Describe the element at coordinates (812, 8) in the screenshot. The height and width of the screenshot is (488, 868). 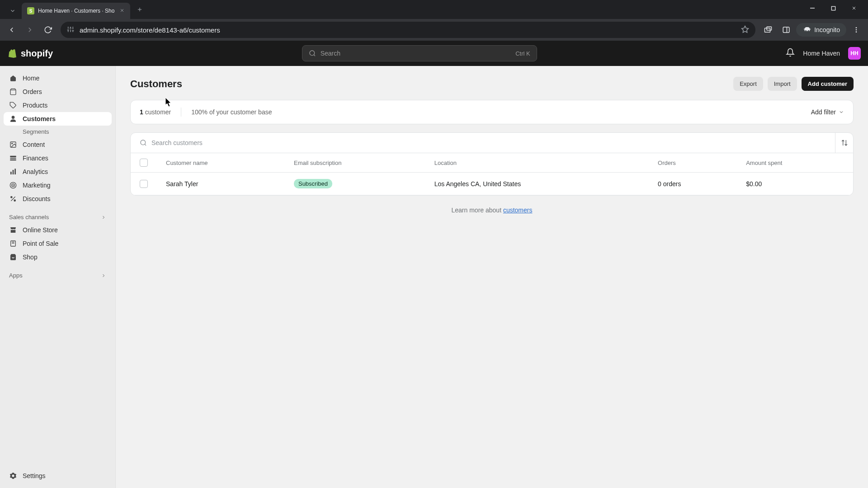
I see `window-minimize-button` at that location.